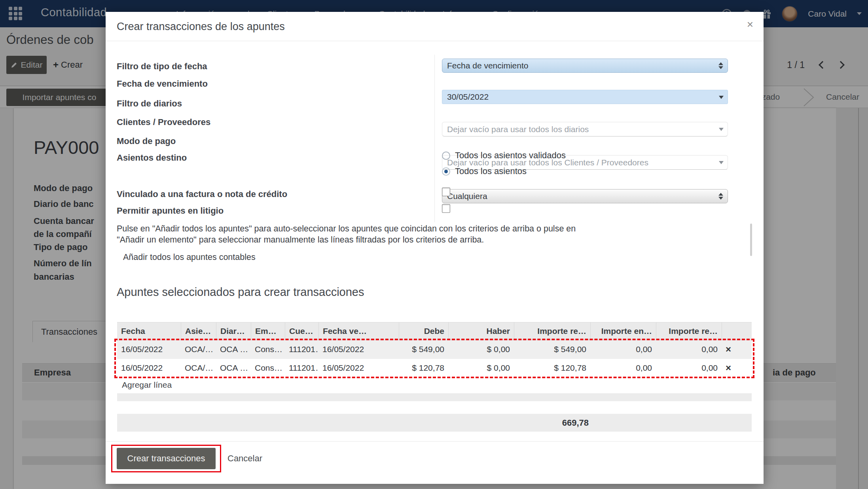 The width and height of the screenshot is (868, 489). Describe the element at coordinates (484, 171) in the screenshot. I see `radio-option-all: Todos los asientos` at that location.